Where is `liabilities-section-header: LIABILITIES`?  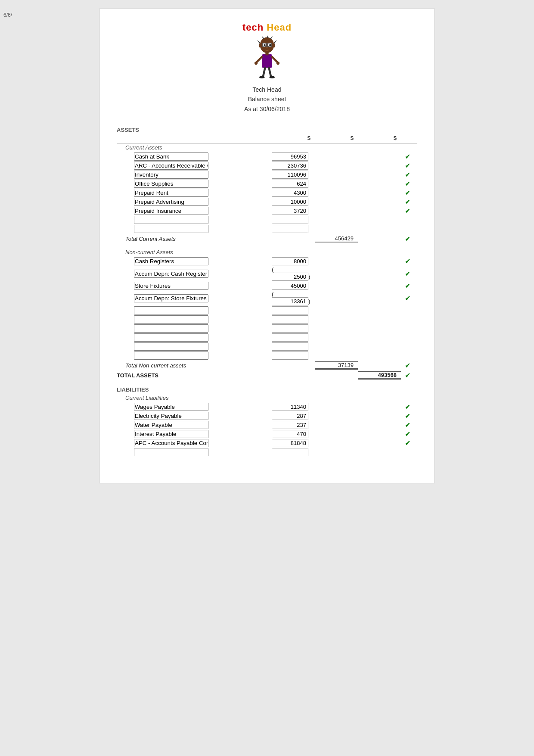
liabilities-section-header: LIABILITIES is located at coordinates (267, 389).